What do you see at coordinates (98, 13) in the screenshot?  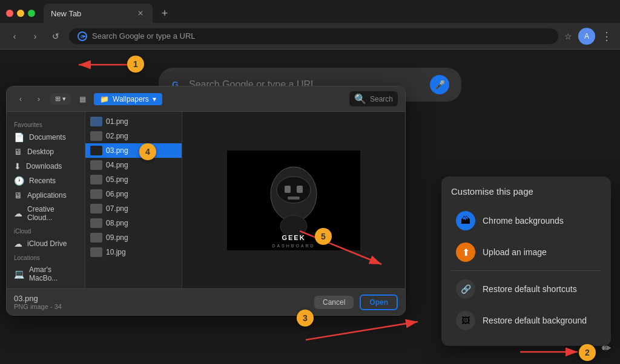 I see `active-tab: New Tab ✕` at bounding box center [98, 13].